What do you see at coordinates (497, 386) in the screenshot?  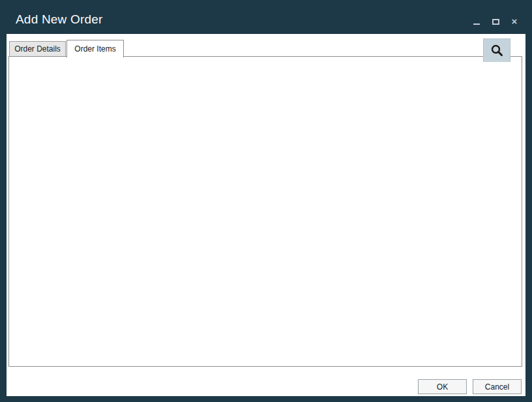 I see `cancel-button: Cancel` at bounding box center [497, 386].